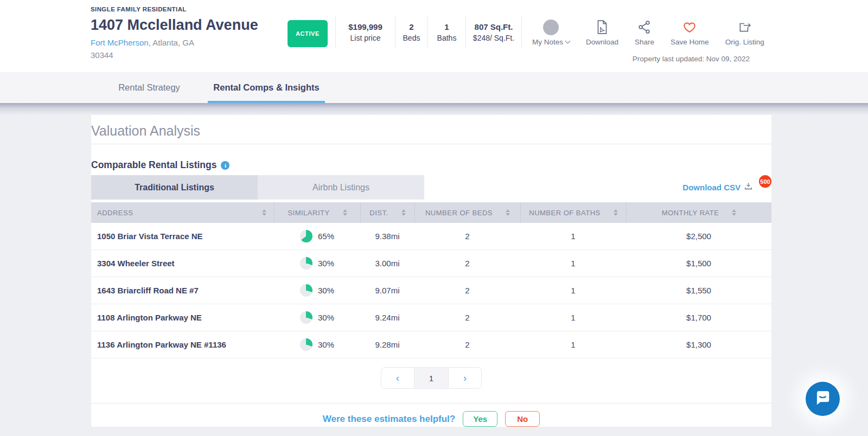  Describe the element at coordinates (115, 213) in the screenshot. I see `col-address-label: ADDRESS` at that location.